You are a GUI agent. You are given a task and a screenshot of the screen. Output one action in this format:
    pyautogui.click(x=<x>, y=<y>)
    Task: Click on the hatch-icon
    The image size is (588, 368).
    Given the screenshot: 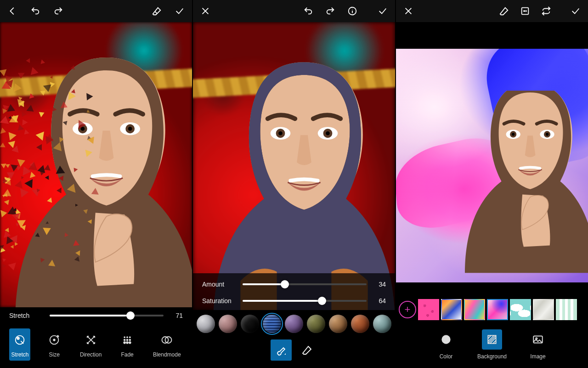 What is the action you would take?
    pyautogui.click(x=492, y=339)
    